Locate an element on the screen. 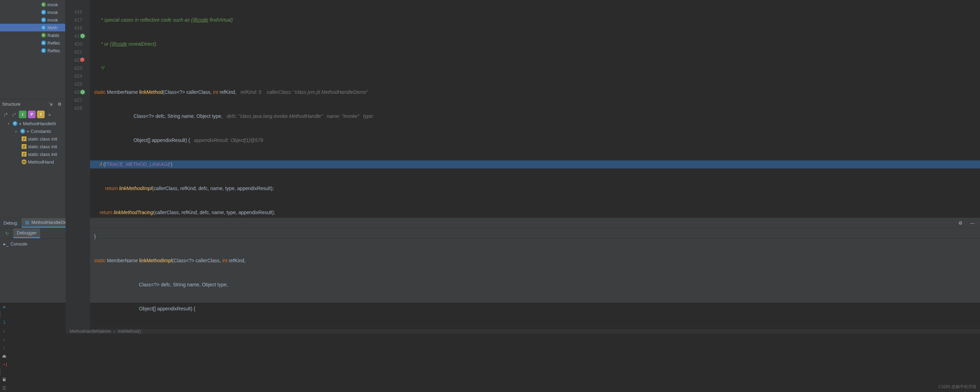 The width and height of the screenshot is (980, 392). gutter: 416 417 418 419O 420 421 422 423 424 425… is located at coordinates (78, 164).